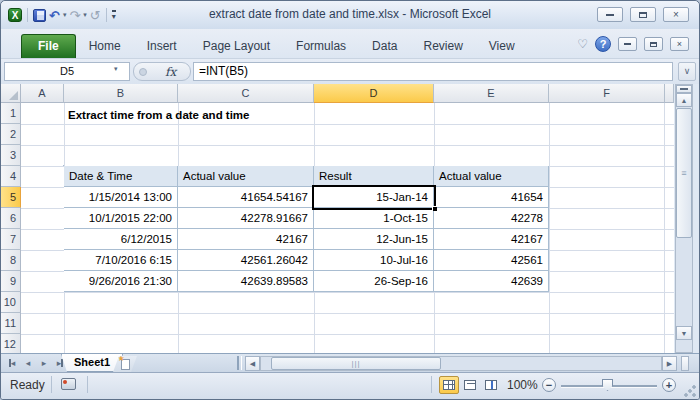 The height and width of the screenshot is (400, 700). Describe the element at coordinates (670, 364) in the screenshot. I see `scroll-right-button: ▶` at that location.